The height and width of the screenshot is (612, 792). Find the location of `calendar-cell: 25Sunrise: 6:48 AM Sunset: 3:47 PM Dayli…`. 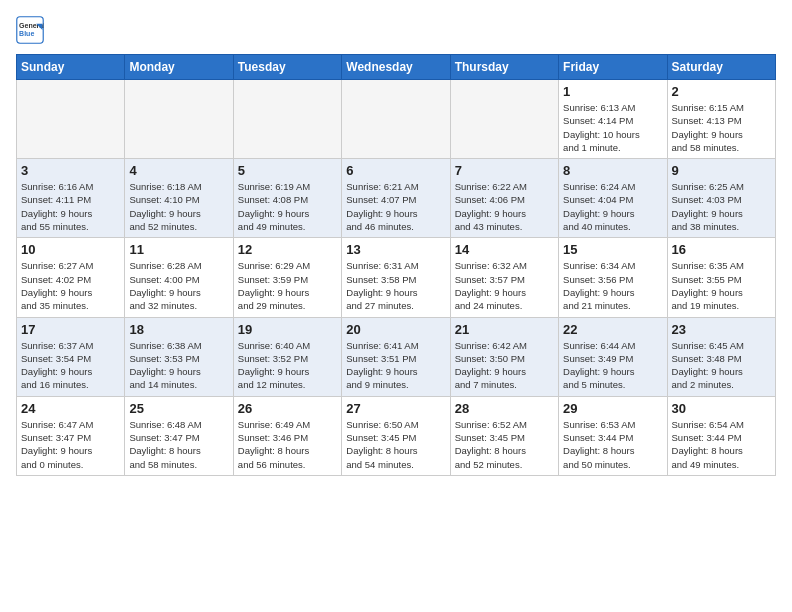

calendar-cell: 25Sunrise: 6:48 AM Sunset: 3:47 PM Dayli… is located at coordinates (179, 436).